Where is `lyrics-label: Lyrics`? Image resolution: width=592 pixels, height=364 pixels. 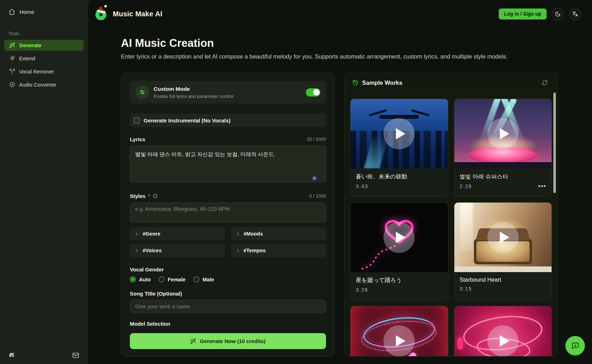
lyrics-label: Lyrics is located at coordinates (138, 139).